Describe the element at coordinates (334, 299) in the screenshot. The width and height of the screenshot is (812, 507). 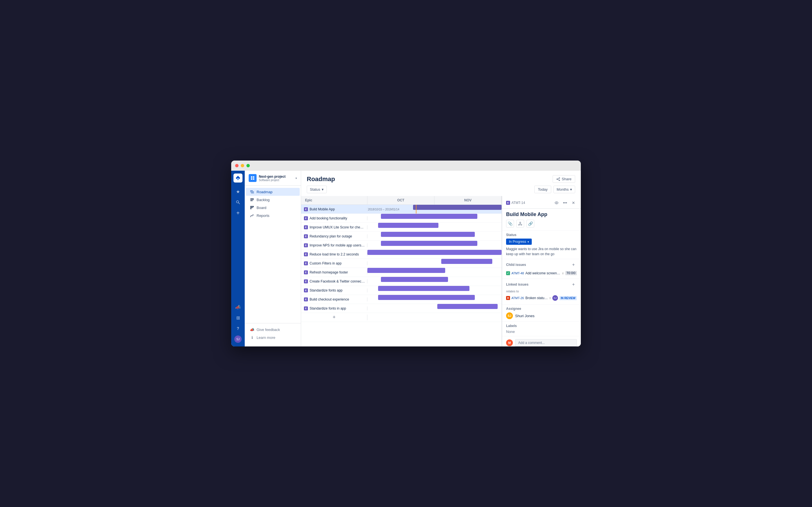
I see `epic-cell: EBuild checkout experience` at that location.